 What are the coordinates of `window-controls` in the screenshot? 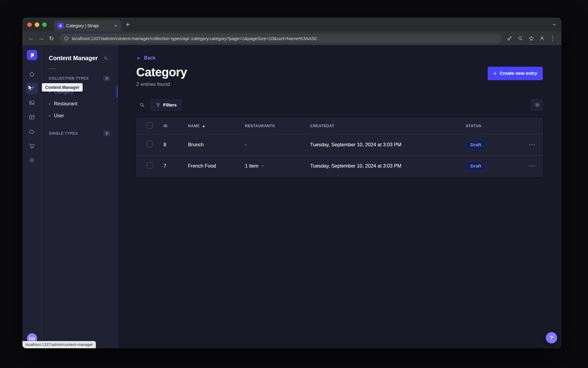 It's located at (37, 25).